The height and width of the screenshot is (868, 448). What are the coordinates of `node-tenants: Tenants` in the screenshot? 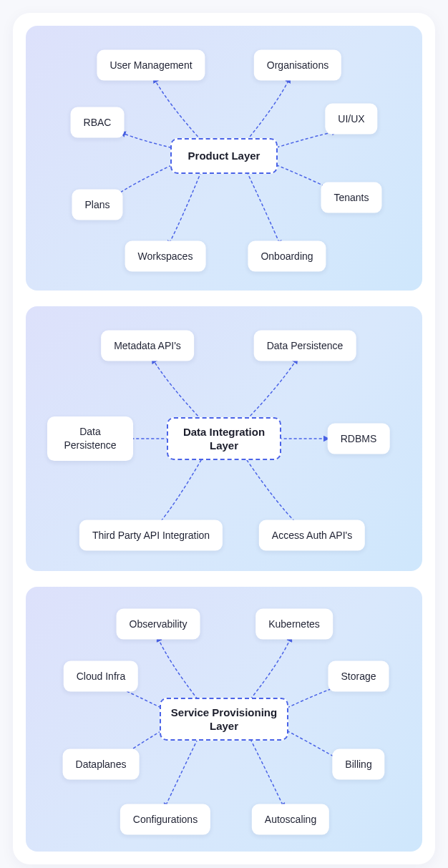 It's located at (351, 198).